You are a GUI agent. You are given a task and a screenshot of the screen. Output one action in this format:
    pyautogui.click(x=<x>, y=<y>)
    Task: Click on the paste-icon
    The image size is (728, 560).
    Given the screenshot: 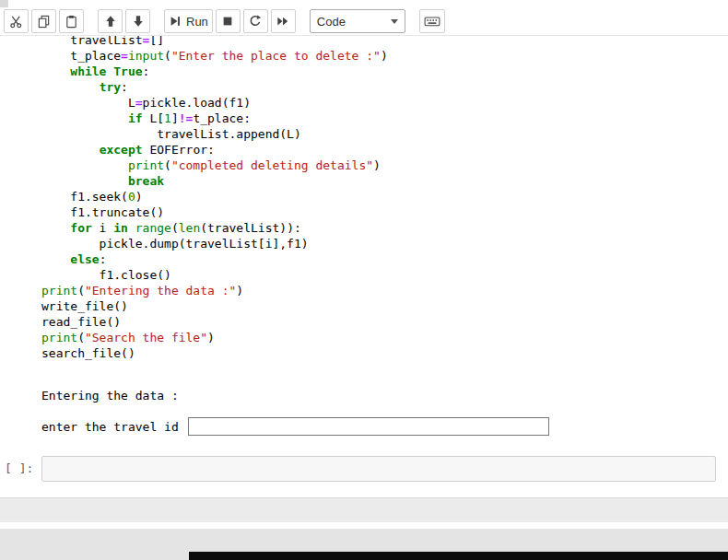 What is the action you would take?
    pyautogui.click(x=72, y=22)
    